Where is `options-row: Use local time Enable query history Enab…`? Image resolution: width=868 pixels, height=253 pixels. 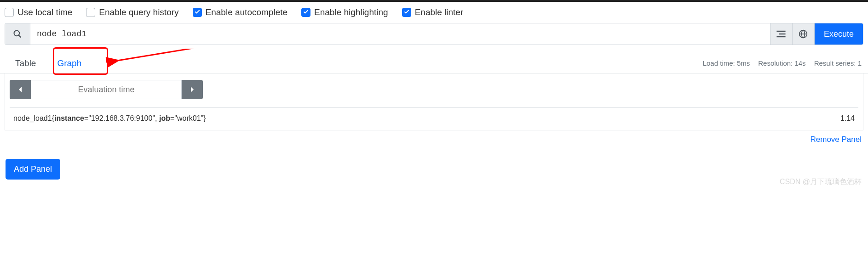 options-row: Use local time Enable query history Enab… is located at coordinates (434, 12).